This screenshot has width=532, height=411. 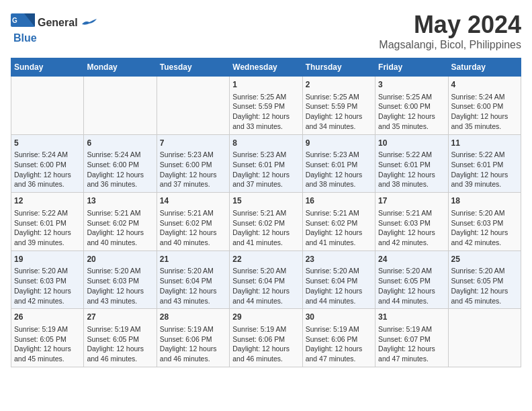 What do you see at coordinates (485, 85) in the screenshot?
I see `day-number: 4` at bounding box center [485, 85].